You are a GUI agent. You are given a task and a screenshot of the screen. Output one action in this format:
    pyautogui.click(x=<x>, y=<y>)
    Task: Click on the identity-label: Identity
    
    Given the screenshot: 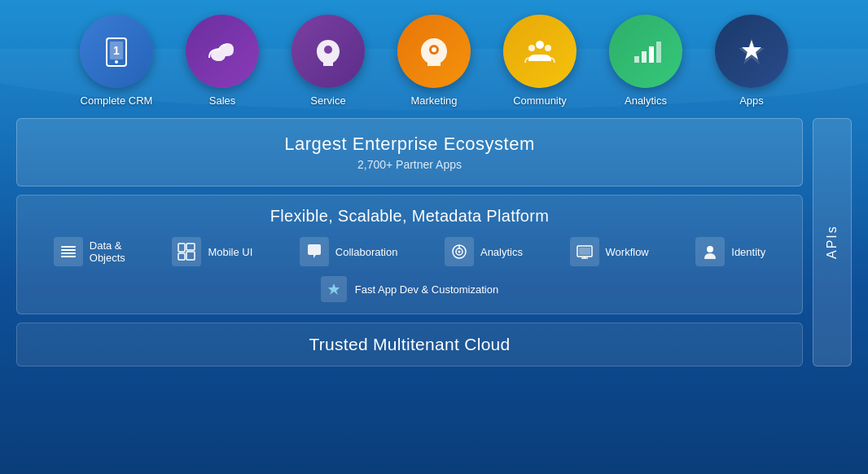 What is the action you would take?
    pyautogui.click(x=748, y=252)
    